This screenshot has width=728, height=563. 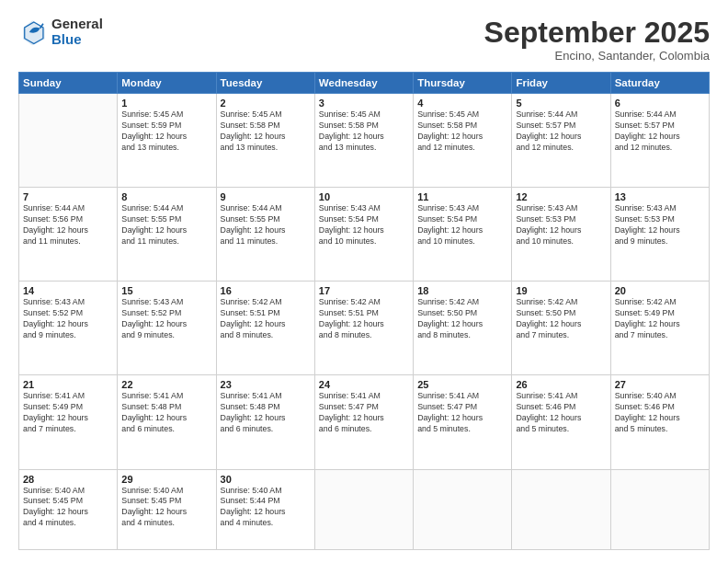 I want to click on day-number: 13, so click(x=660, y=197).